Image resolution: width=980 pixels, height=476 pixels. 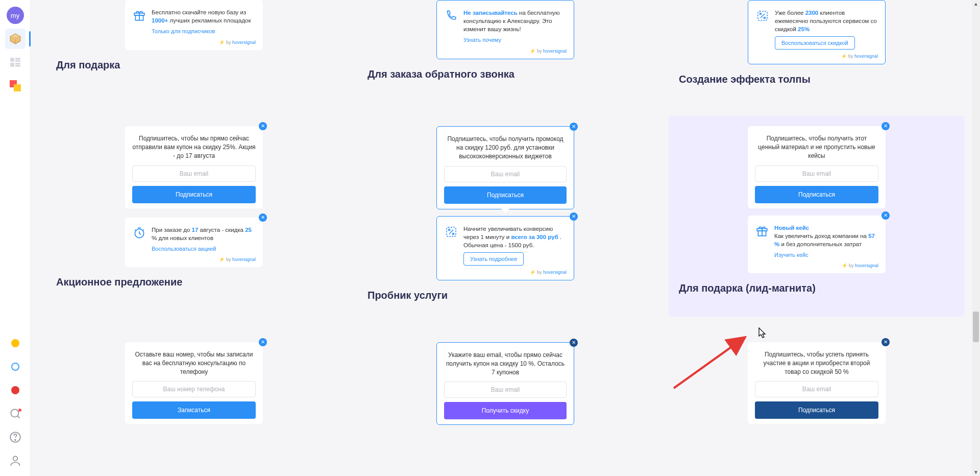 What do you see at coordinates (15, 15) in the screenshot?
I see `avatar: my` at bounding box center [15, 15].